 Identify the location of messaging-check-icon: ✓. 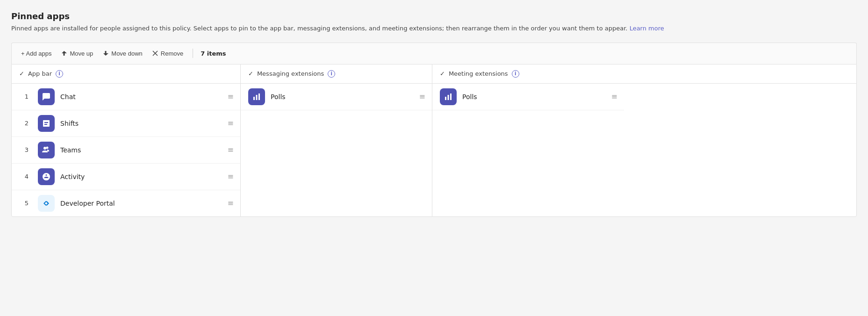
(251, 74).